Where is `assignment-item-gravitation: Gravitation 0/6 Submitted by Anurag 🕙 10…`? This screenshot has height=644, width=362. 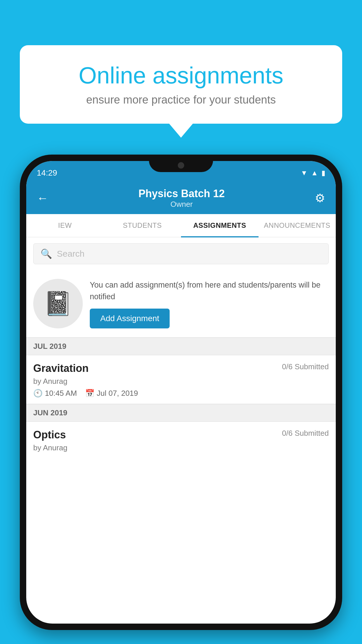
assignment-item-gravitation: Gravitation 0/6 Submitted by Anurag 🕙 10… is located at coordinates (181, 380).